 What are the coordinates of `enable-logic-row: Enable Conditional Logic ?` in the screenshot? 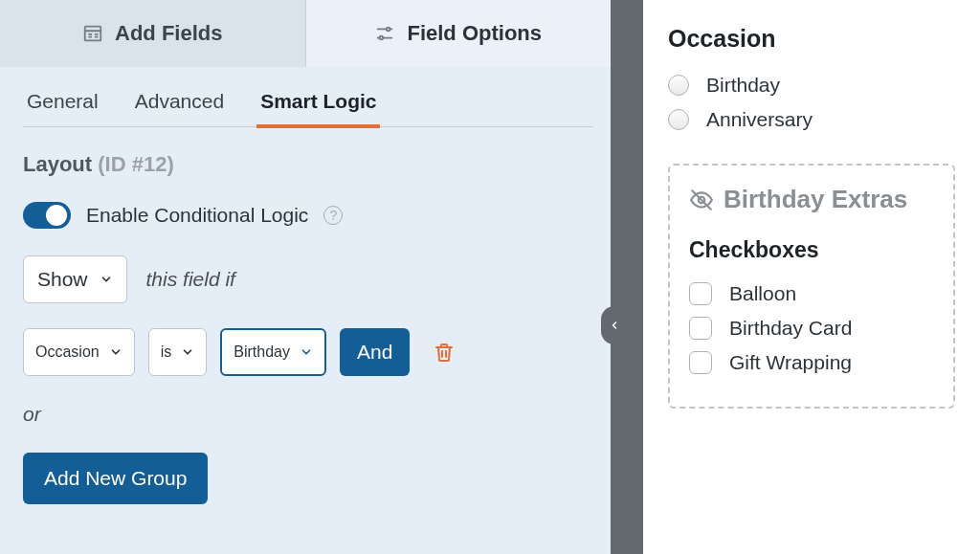 It's located at (305, 215).